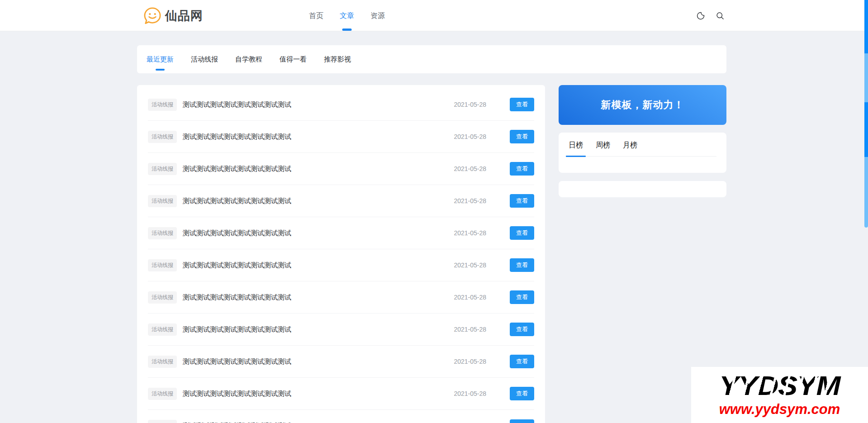  I want to click on filter-tab: 自学教程, so click(249, 59).